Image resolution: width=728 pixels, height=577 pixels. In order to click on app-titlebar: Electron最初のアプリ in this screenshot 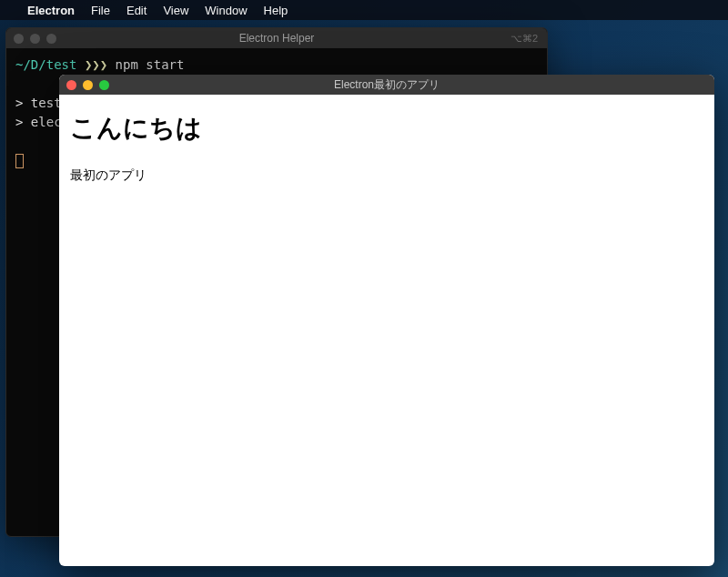, I will do `click(387, 85)`.